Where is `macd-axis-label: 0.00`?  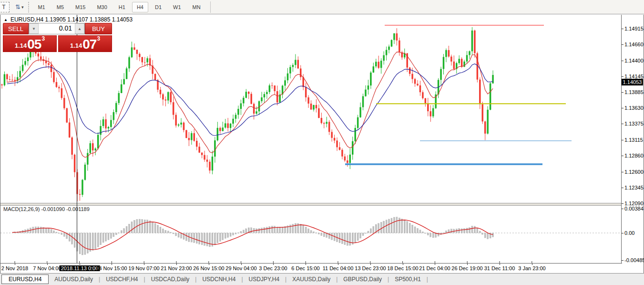
macd-axis-label: 0.00 is located at coordinates (629, 233).